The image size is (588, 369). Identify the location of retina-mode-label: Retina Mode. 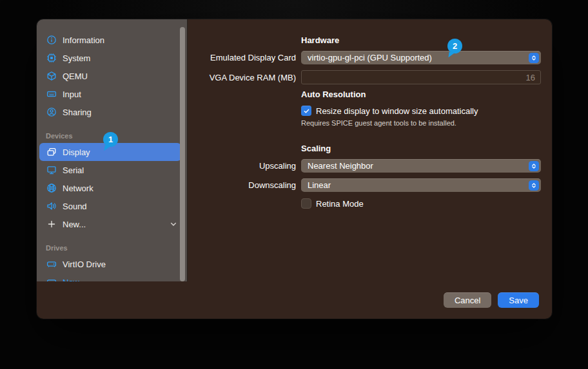
(340, 203).